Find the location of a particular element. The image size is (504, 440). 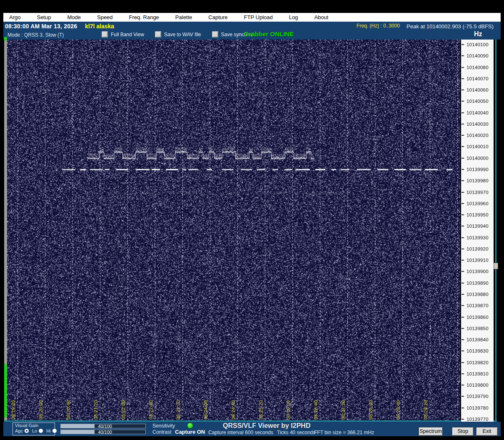

frequency-scrollbar-track is located at coordinates (496, 230).